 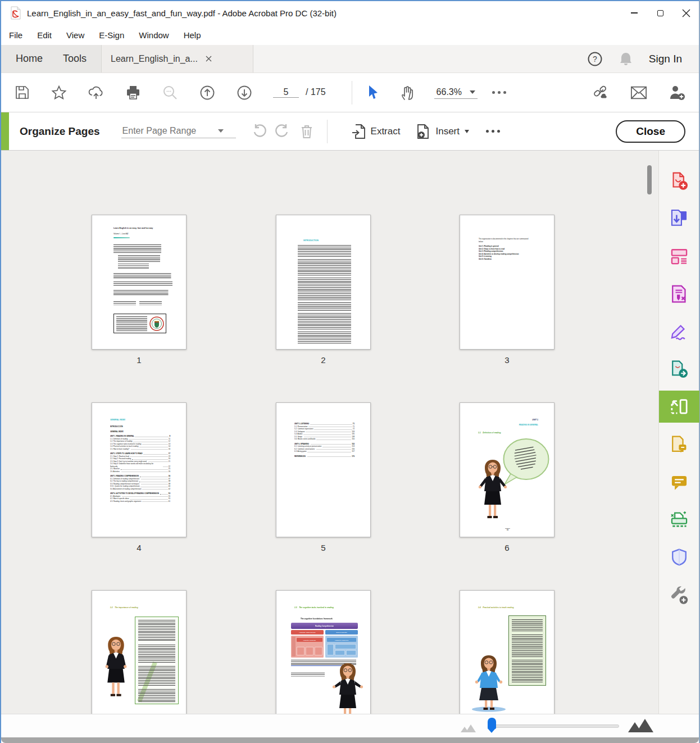 What do you see at coordinates (209, 58) in the screenshot?
I see `tab-close-icon` at bounding box center [209, 58].